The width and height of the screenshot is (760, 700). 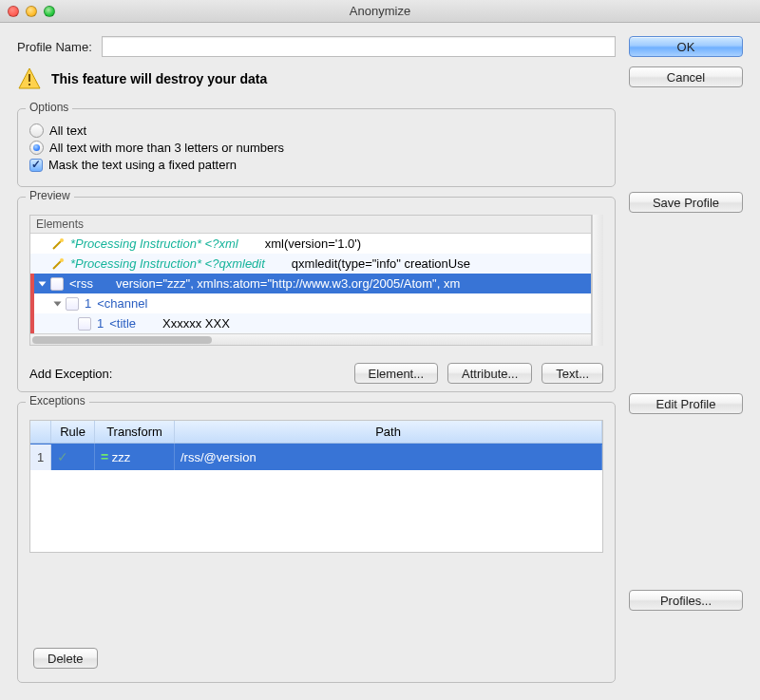 I want to click on titlebar: Anonymize, so click(x=380, y=11).